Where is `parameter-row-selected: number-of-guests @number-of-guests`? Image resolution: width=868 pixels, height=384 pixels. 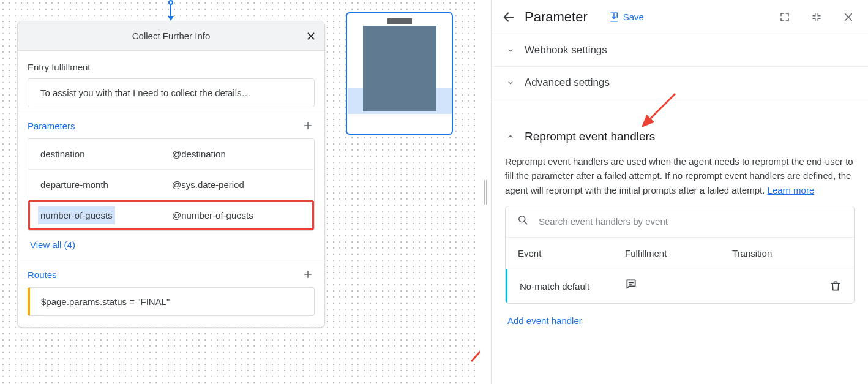
parameter-row-selected: number-of-guests @number-of-guests is located at coordinates (171, 215).